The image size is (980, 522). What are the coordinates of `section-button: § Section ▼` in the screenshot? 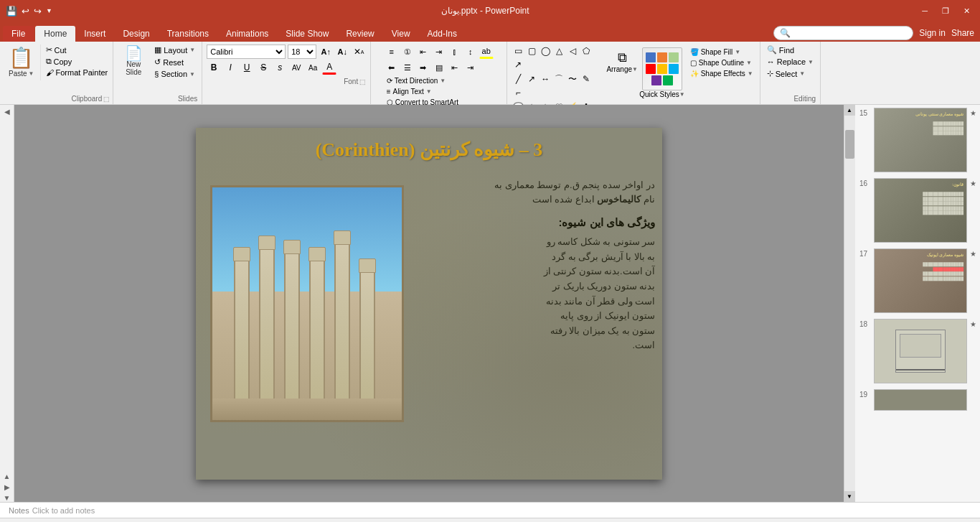 It's located at (175, 74).